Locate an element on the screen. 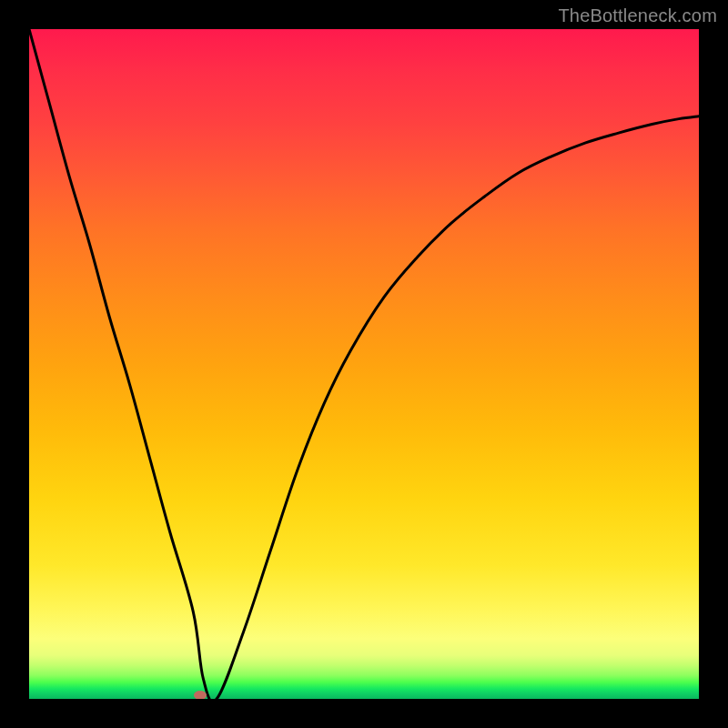 The width and height of the screenshot is (728, 728). optimum-marker is located at coordinates (200, 695).